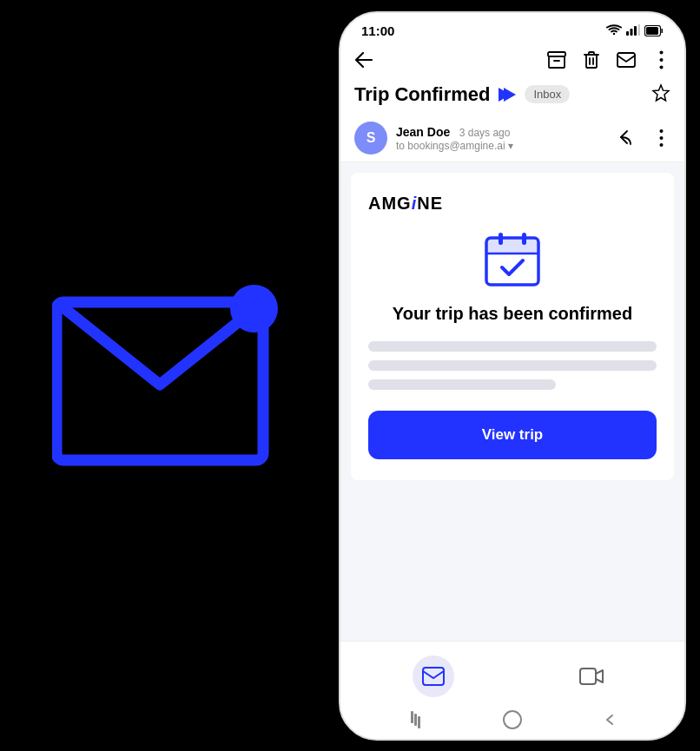  What do you see at coordinates (423, 132) in the screenshot?
I see `sender-name: Jean Doe` at bounding box center [423, 132].